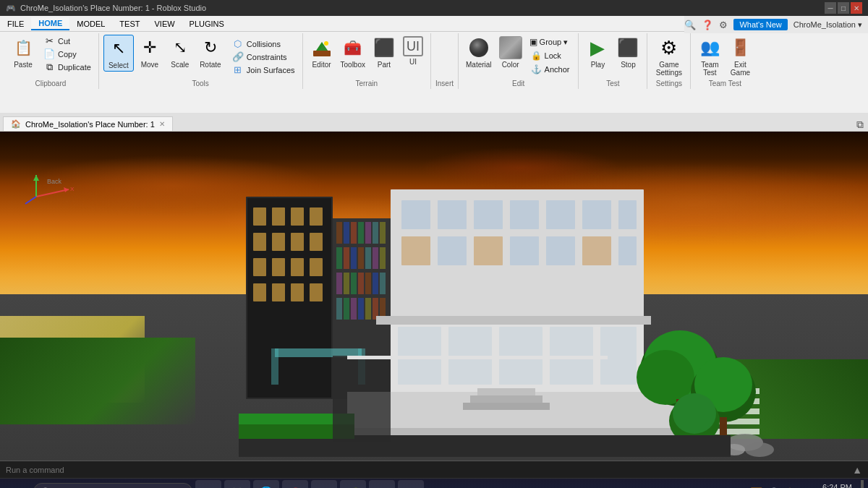  I want to click on join-surfaces-button: ⊞ Join Surfaces, so click(263, 69).